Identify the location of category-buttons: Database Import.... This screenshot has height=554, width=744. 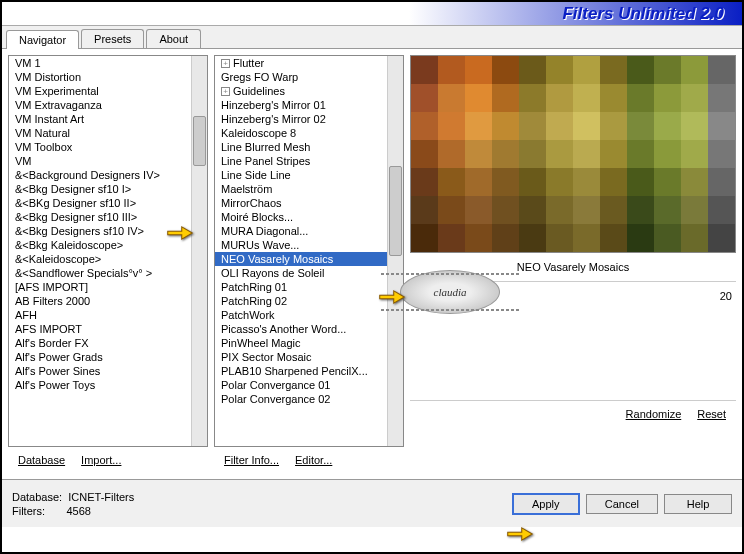
(108, 460).